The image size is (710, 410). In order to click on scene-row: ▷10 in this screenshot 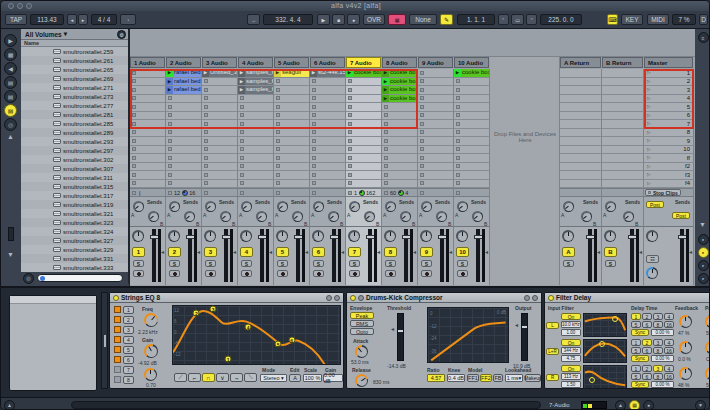, I will do `click(668, 150)`.